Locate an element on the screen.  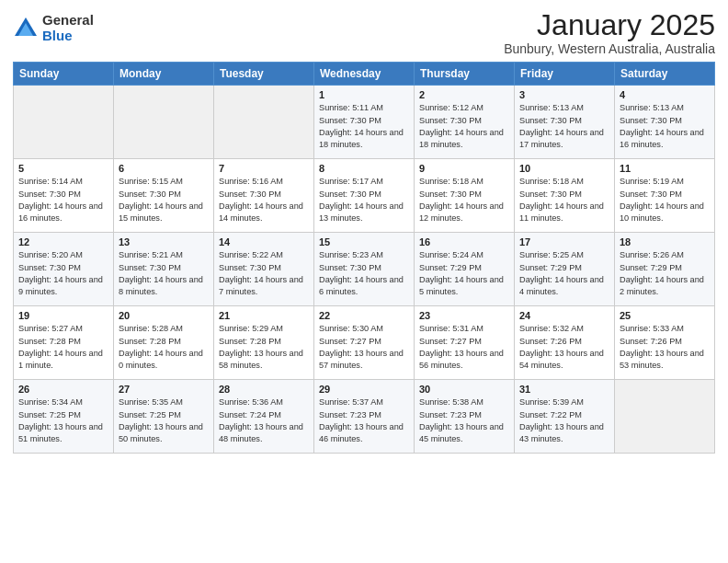
logo-blue: Blue is located at coordinates (68, 37).